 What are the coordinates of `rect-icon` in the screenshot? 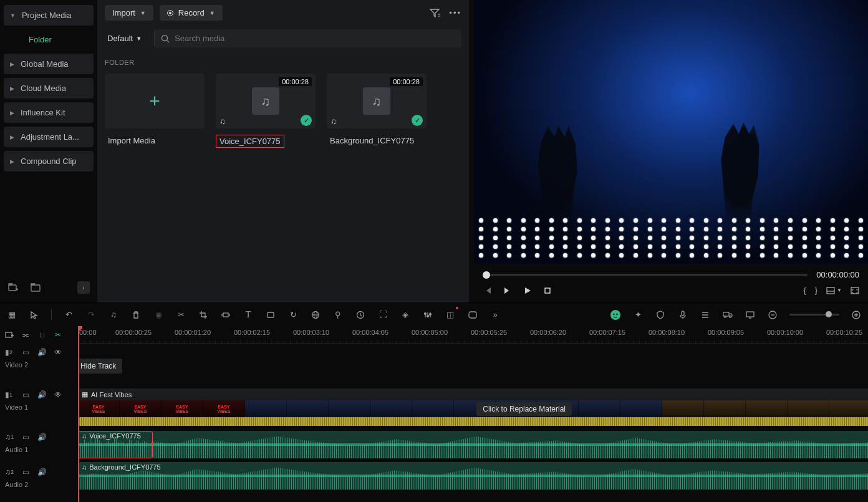 It's located at (271, 315).